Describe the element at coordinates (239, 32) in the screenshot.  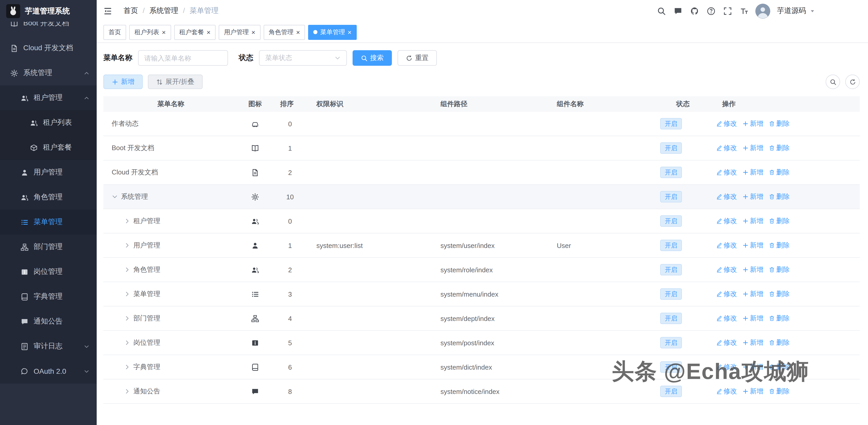
I see `tab: 用户管理 ×` at that location.